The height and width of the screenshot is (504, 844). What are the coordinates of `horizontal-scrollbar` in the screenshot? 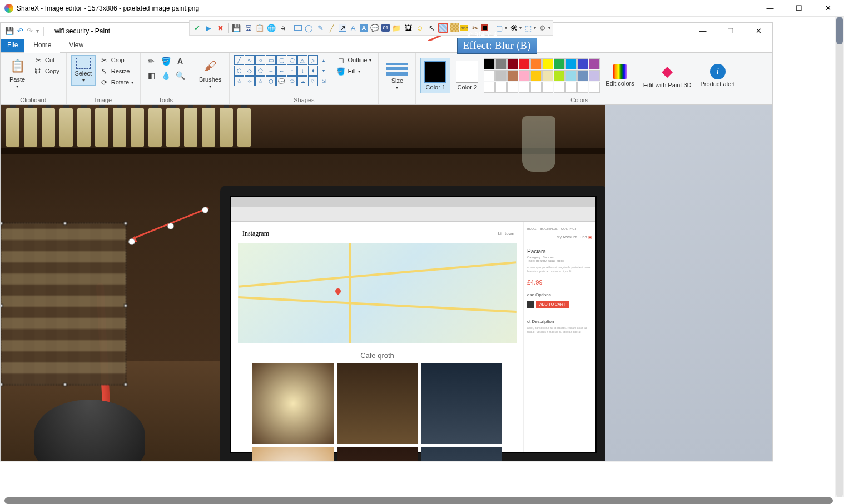 It's located at (419, 501).